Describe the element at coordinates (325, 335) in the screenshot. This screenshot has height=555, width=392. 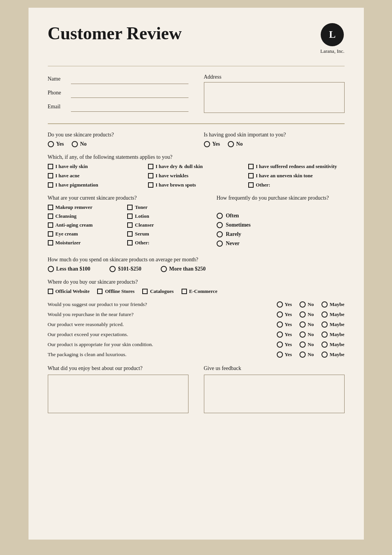
I see `rating-q4-maybe-radio` at that location.